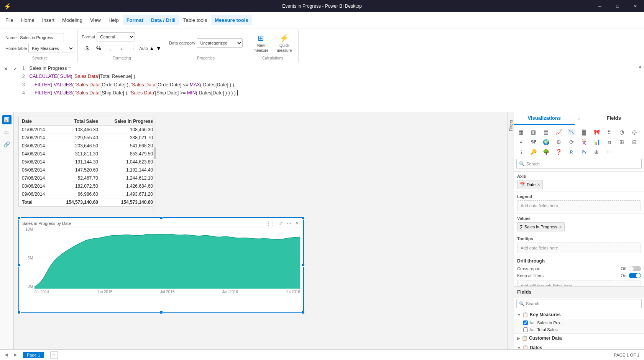  I want to click on add-page-btn: +, so click(54, 355).